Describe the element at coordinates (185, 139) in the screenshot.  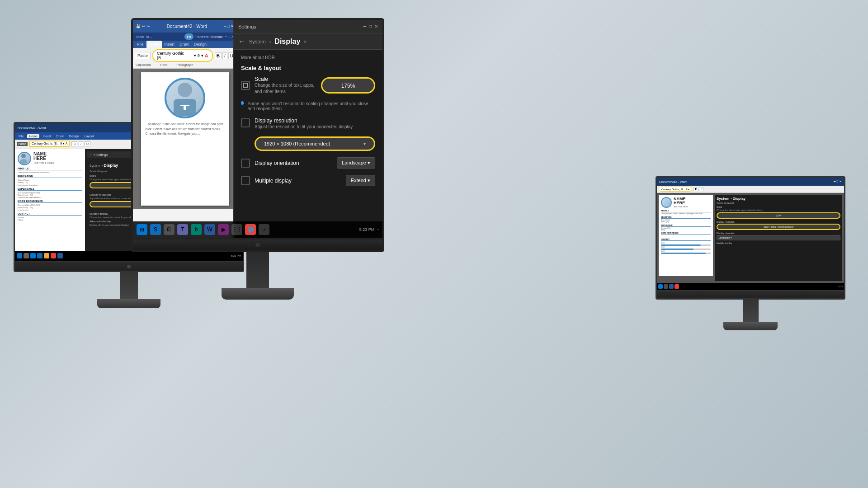
I see `center-doc-area: ...an image in the document. Select the …` at that location.